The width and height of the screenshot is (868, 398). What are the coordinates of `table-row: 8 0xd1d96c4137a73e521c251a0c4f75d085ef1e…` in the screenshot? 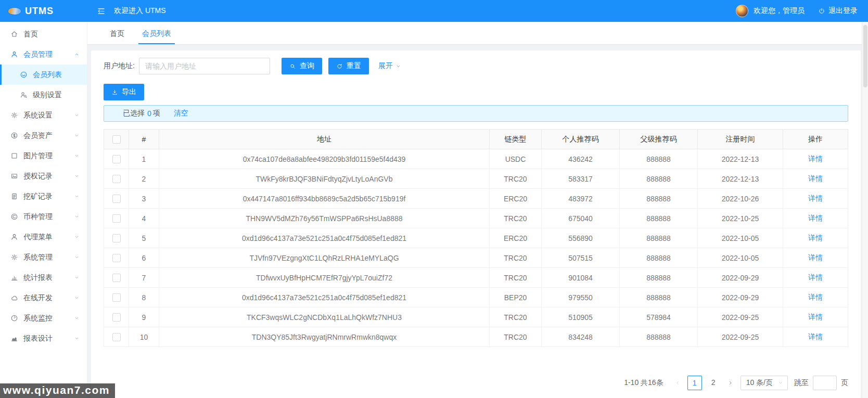 It's located at (476, 298).